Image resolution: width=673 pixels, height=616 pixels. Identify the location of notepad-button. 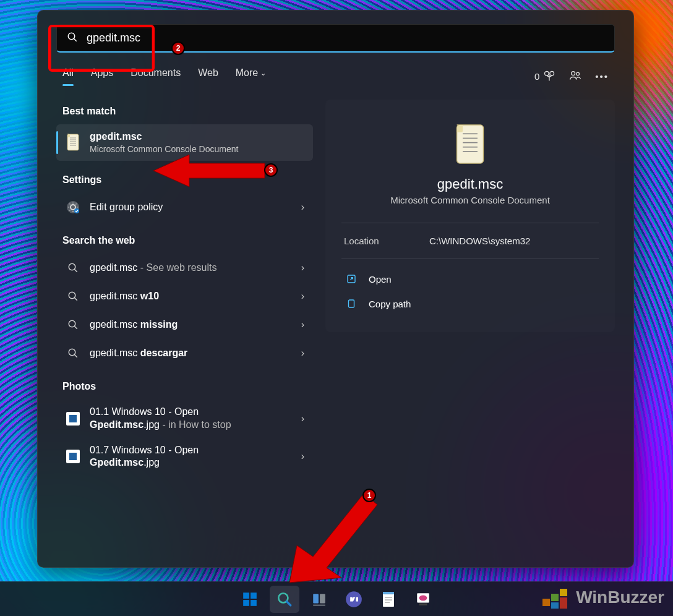
(388, 599).